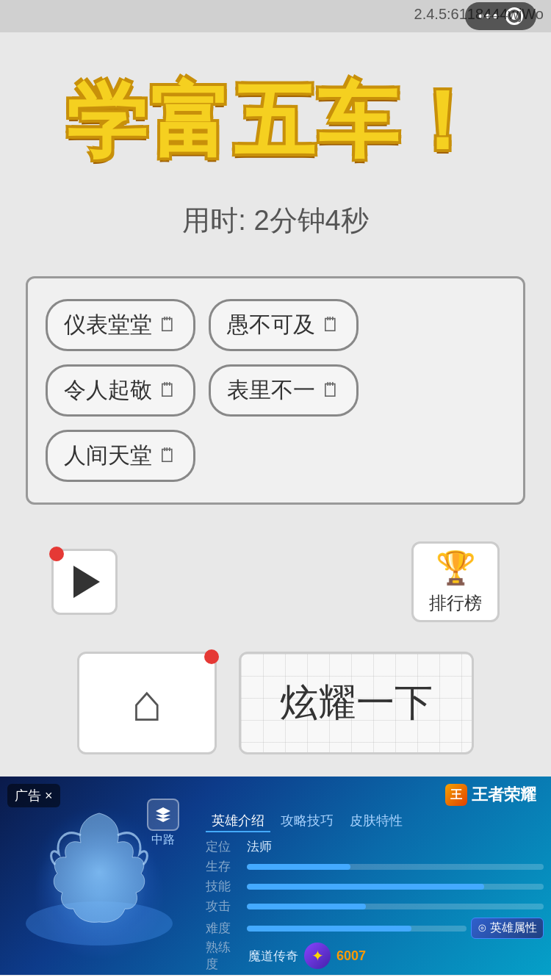 This screenshot has height=980, width=551. What do you see at coordinates (375, 876) in the screenshot?
I see `ad-right-panel: 王 王者荣耀 英雄介绍 攻略技巧 皮肤特性 定位 法师 生存 技能` at bounding box center [375, 876].